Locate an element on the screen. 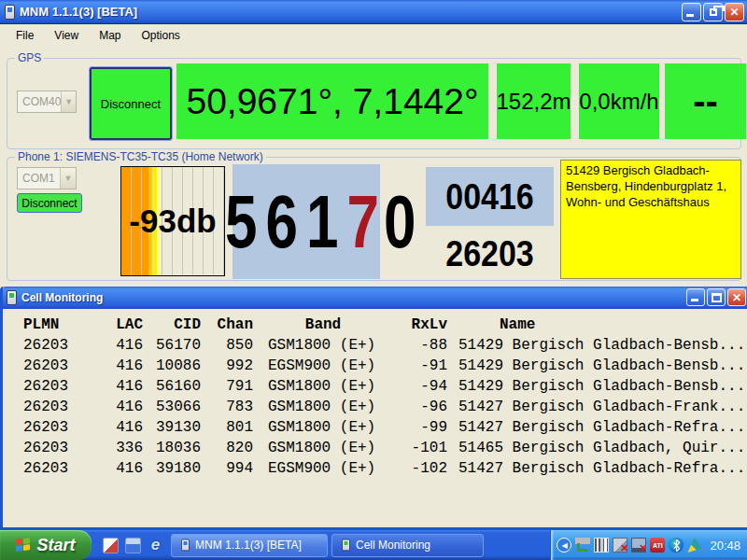 The width and height of the screenshot is (747, 560). system-tray: ◀ ATI 20:48 is located at coordinates (648, 545).